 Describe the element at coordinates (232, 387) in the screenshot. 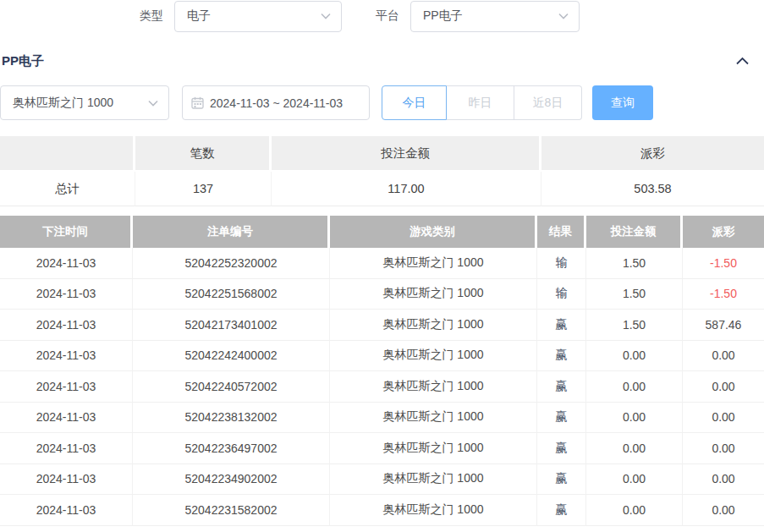

I see `cell-bet-id: 52042240572002` at that location.